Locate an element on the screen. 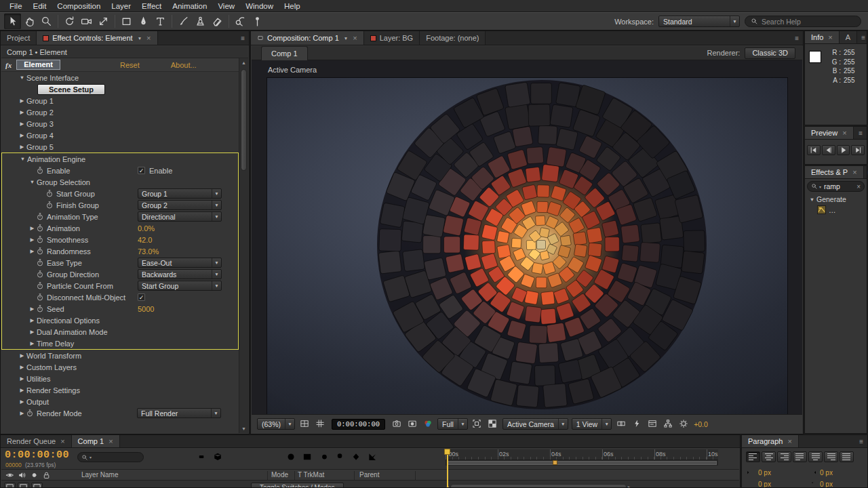  tab-render-queue: Render Queue × is located at coordinates (37, 441).